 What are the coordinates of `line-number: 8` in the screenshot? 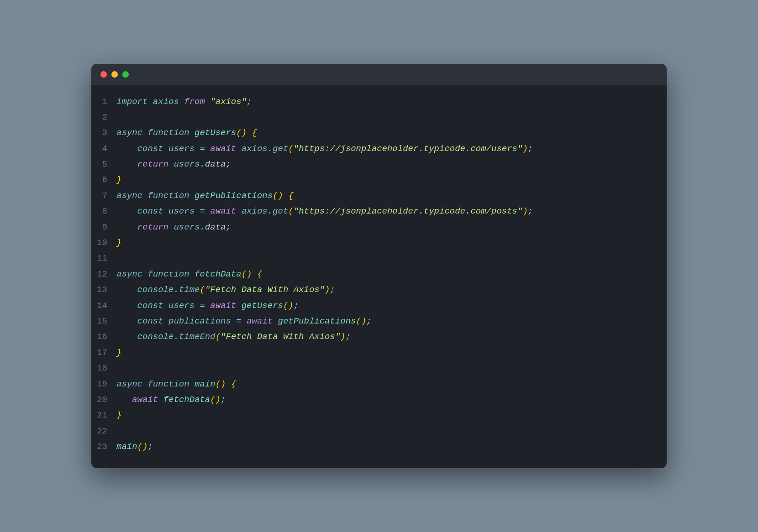 It's located at (104, 211).